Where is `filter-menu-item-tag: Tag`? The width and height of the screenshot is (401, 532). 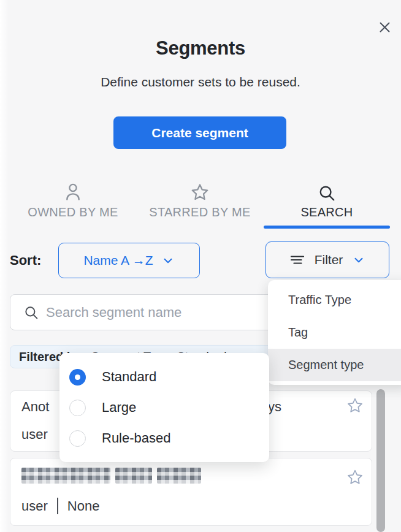 filter-menu-item-tag: Tag is located at coordinates (335, 332).